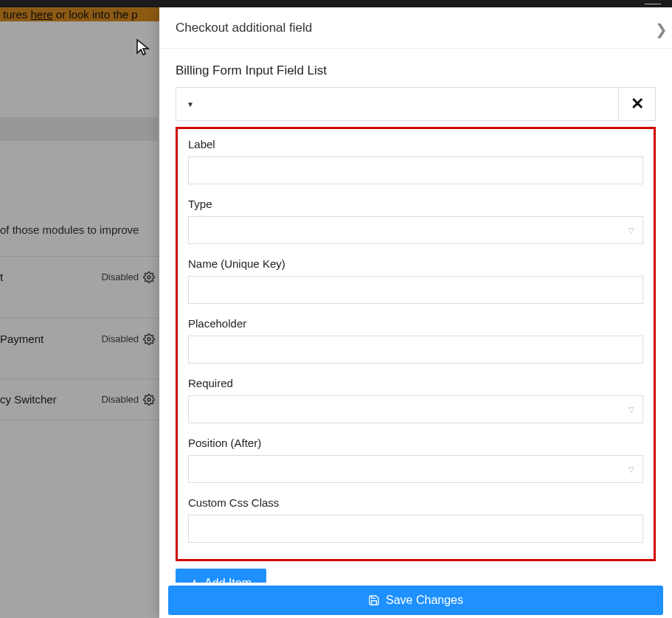 The width and height of the screenshot is (672, 618). What do you see at coordinates (416, 280) in the screenshot?
I see `field-name-block: Name (Unique Key)` at bounding box center [416, 280].